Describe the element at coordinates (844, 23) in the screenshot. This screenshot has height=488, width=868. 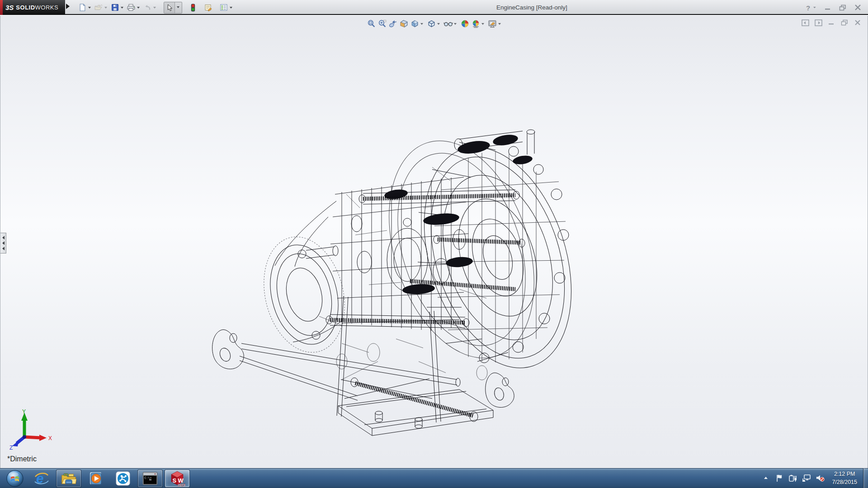
I see `restore-document-button` at that location.